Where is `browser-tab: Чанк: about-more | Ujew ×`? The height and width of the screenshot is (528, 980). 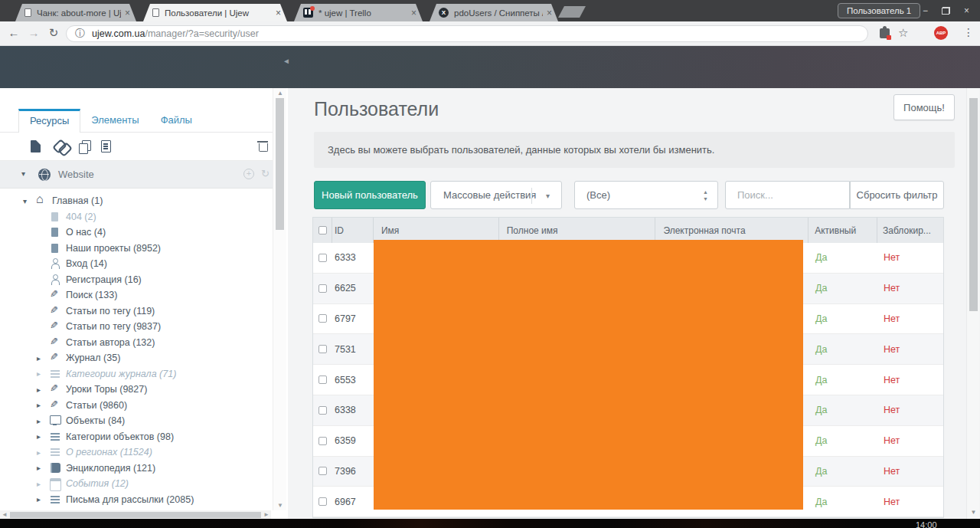 browser-tab: Чанк: about-more | Ujew × is located at coordinates (76, 12).